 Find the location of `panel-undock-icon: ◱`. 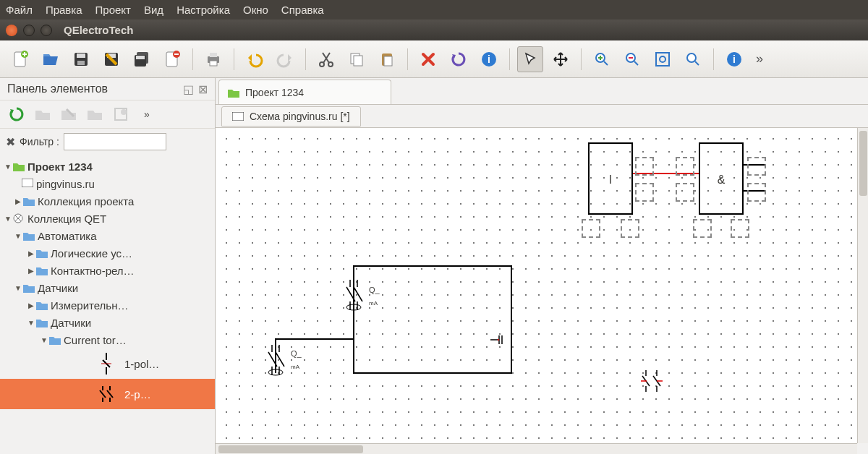

panel-undock-icon: ◱ is located at coordinates (188, 90).